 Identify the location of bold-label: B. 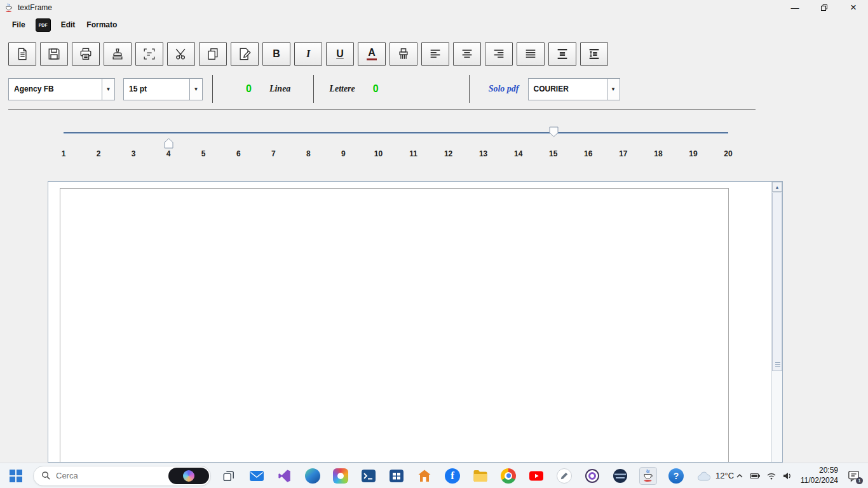
(276, 54).